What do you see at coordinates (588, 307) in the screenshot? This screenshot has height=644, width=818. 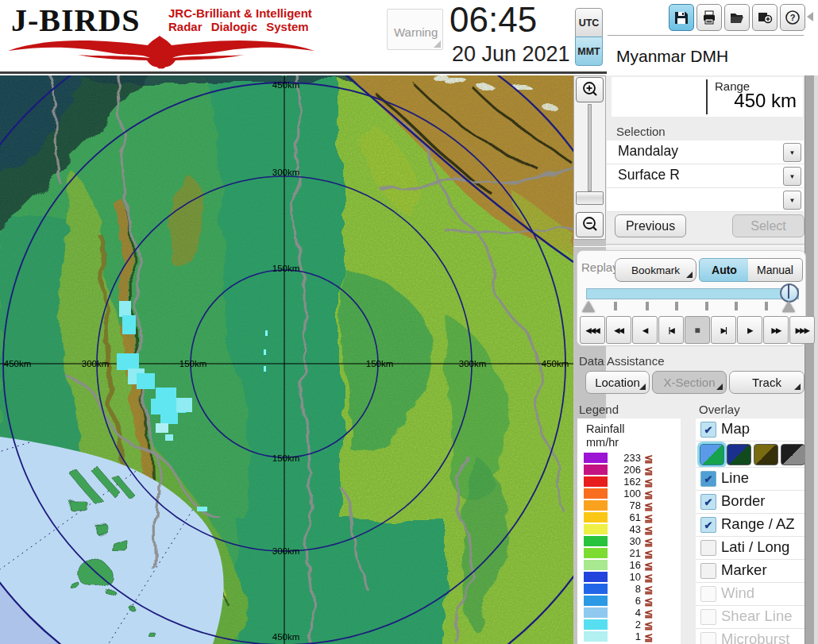 I see `slider-start-marker` at bounding box center [588, 307].